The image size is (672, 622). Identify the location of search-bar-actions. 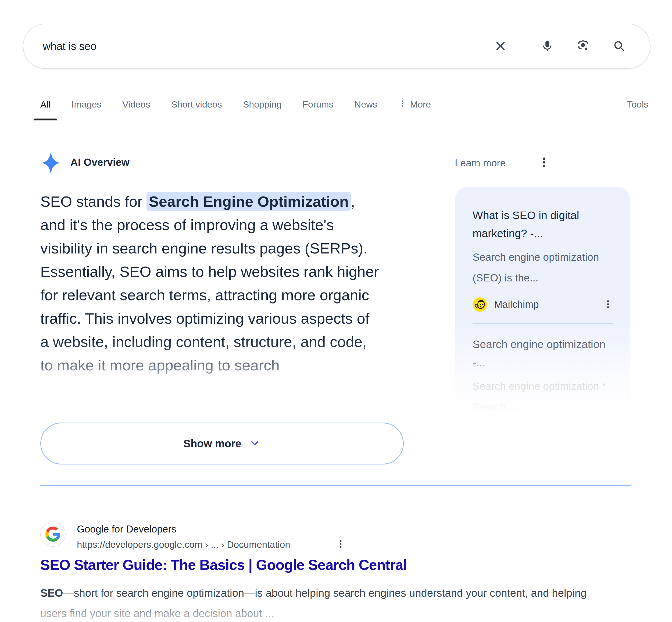
(560, 46).